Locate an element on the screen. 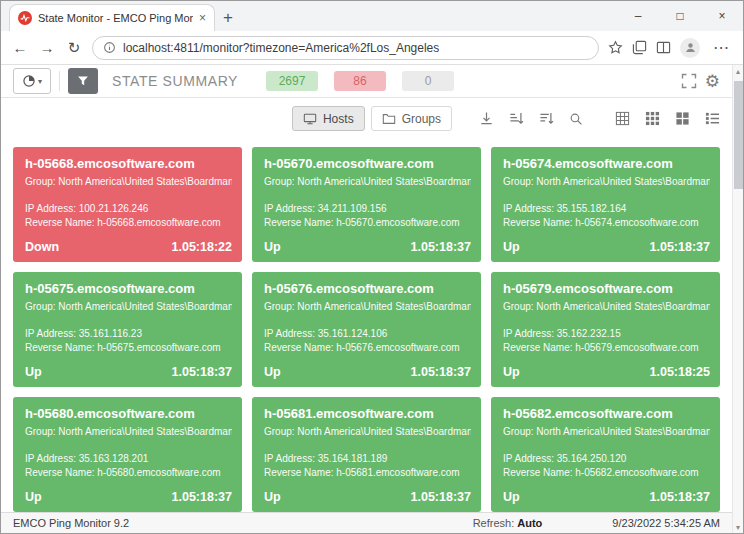 This screenshot has height=534, width=744. sort-ascending-icon is located at coordinates (516, 119).